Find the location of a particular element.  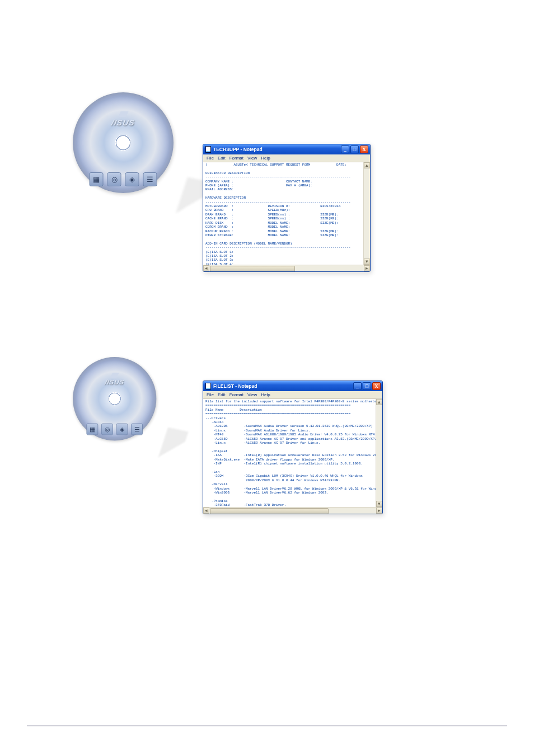

filelist-text: File list for the included support softw… is located at coordinates (292, 457).